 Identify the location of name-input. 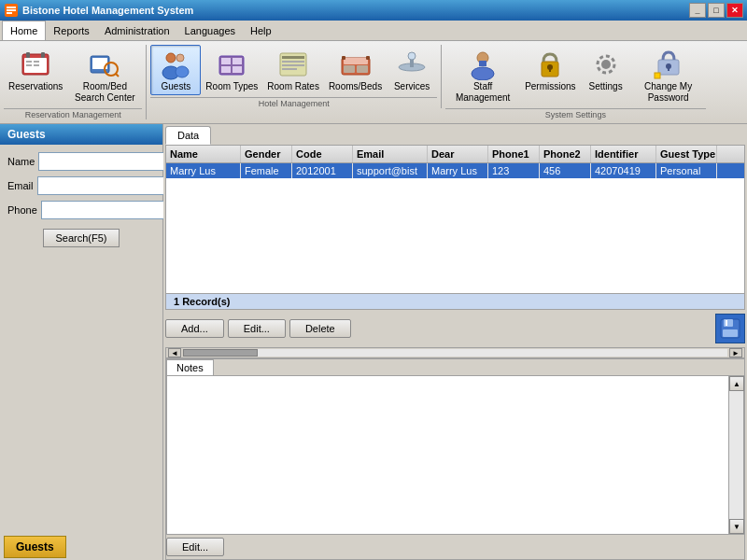
(106, 161).